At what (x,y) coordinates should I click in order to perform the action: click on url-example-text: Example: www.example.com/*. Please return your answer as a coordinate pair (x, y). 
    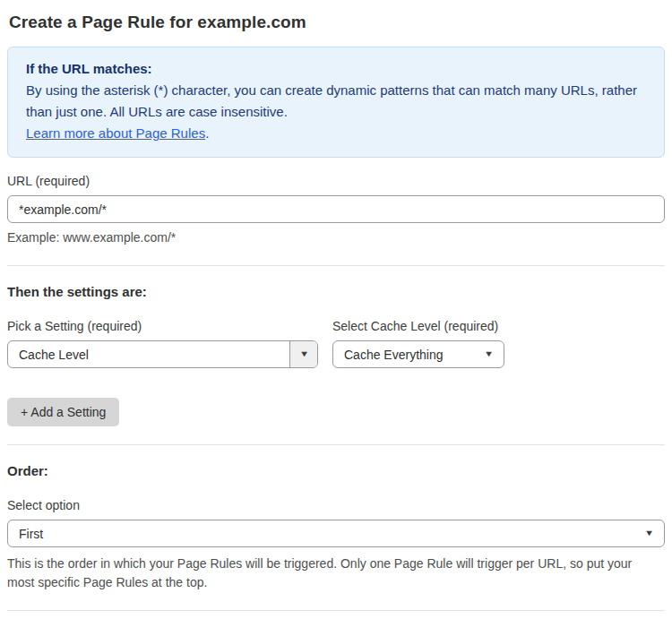
    Looking at the image, I should click on (336, 238).